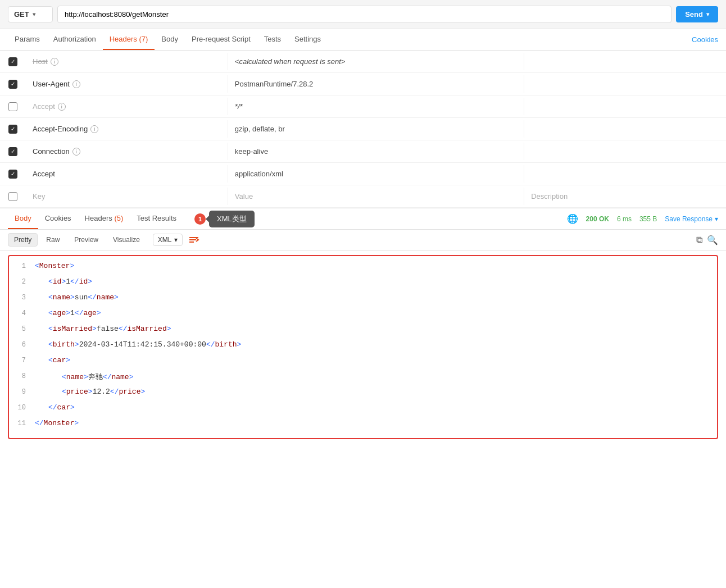 The height and width of the screenshot is (588, 726). I want to click on format-btn-raw: Raw, so click(53, 240).